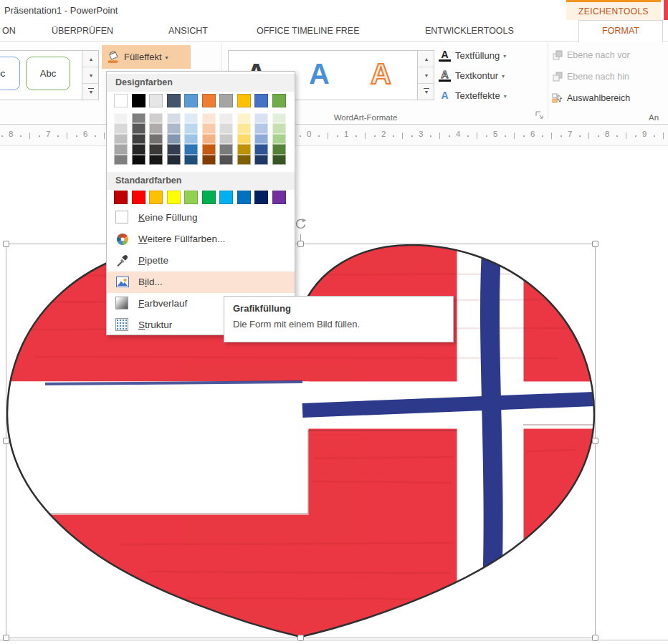 Image resolution: width=668 pixels, height=644 pixels. What do you see at coordinates (469, 31) in the screenshot?
I see `tab-entwicklertools: ENTWICKLERTOOLS` at bounding box center [469, 31].